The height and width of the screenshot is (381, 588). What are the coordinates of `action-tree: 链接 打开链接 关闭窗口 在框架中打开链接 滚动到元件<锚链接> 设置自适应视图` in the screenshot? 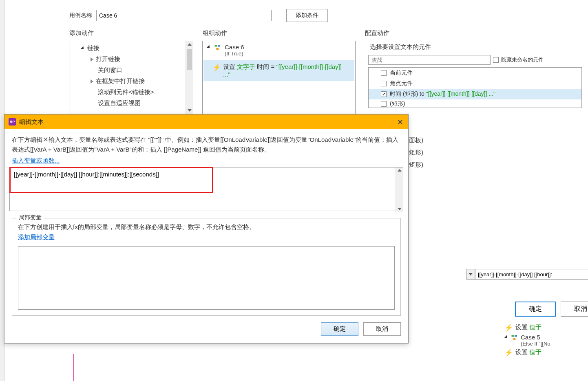 It's located at (131, 76).